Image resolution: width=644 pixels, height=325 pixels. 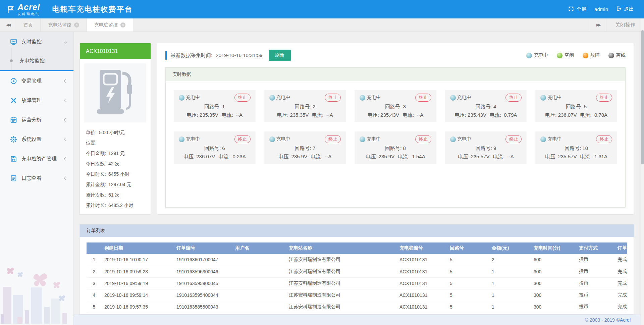 What do you see at coordinates (37, 139) in the screenshot?
I see `sidebar-item-系统设置: 系统设置` at bounding box center [37, 139].